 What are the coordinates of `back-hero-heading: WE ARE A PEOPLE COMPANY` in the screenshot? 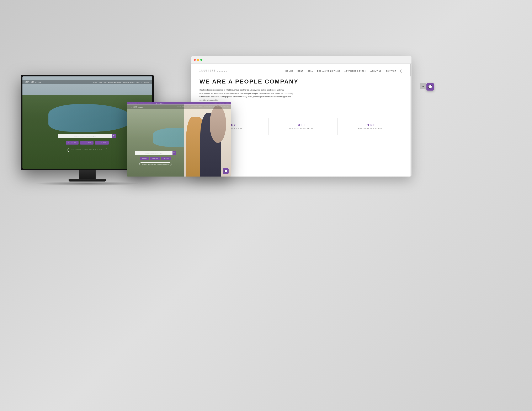 It's located at (301, 82).